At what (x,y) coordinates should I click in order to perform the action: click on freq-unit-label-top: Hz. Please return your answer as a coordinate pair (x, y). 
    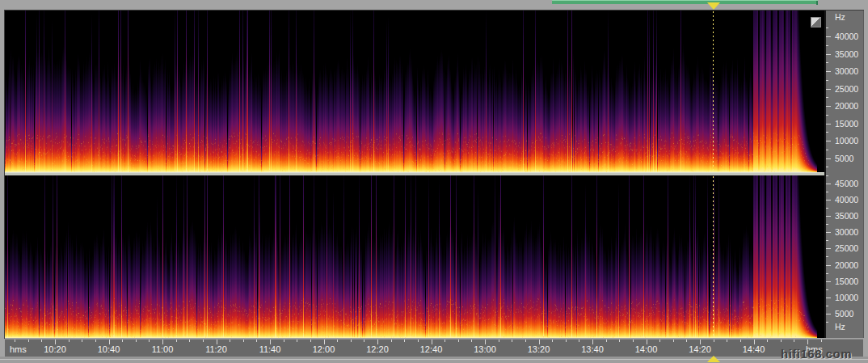
    Looking at the image, I should click on (841, 17).